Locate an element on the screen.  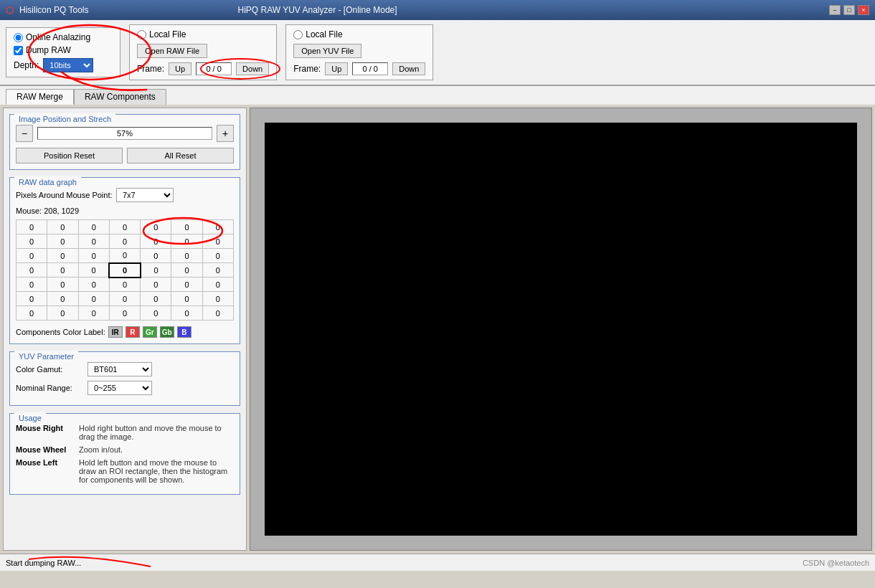
local-file1-frame-row: Frame: Up Down is located at coordinates (203, 69).